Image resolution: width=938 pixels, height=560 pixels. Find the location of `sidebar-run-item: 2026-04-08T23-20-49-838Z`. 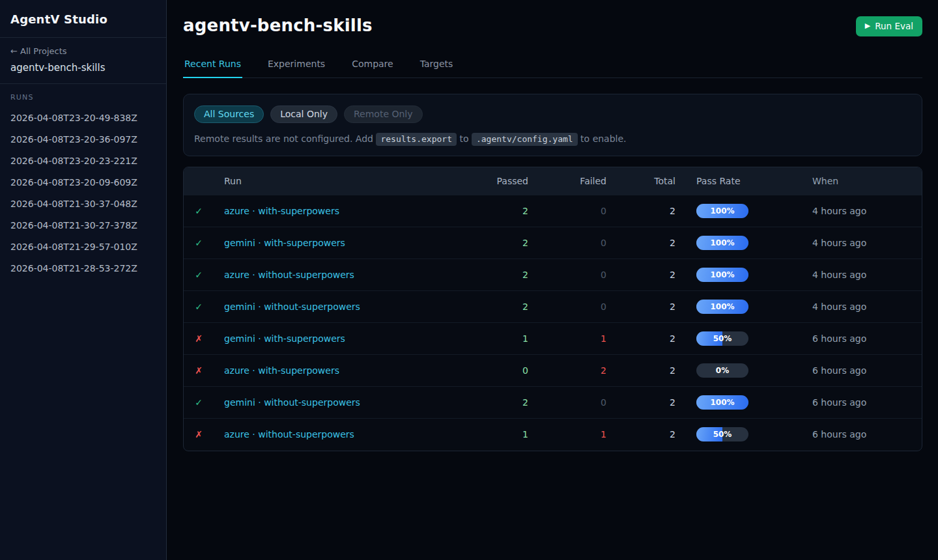

sidebar-run-item: 2026-04-08T23-20-49-838Z is located at coordinates (83, 117).